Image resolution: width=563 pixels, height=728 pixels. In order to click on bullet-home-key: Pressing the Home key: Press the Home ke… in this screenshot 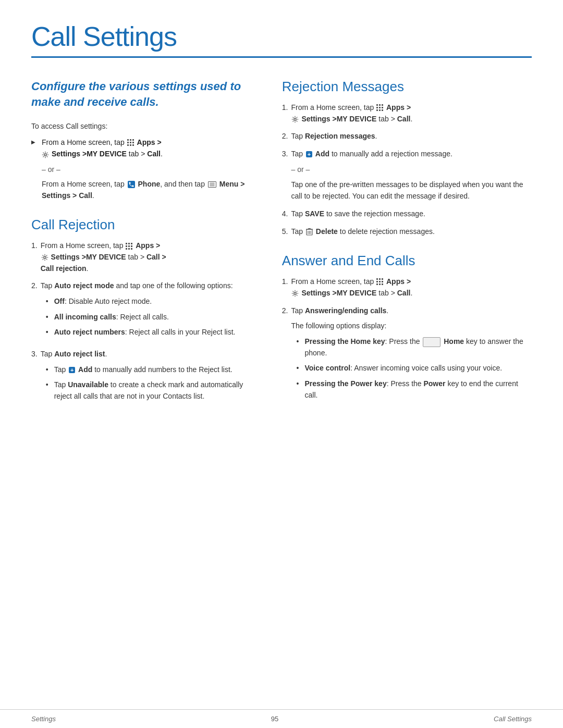, I will do `click(414, 347)`.